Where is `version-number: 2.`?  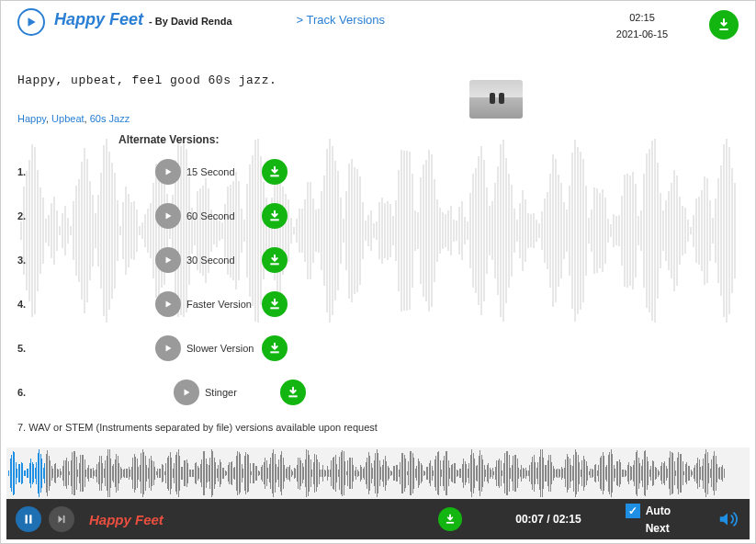
version-number: 2. is located at coordinates (27, 216).